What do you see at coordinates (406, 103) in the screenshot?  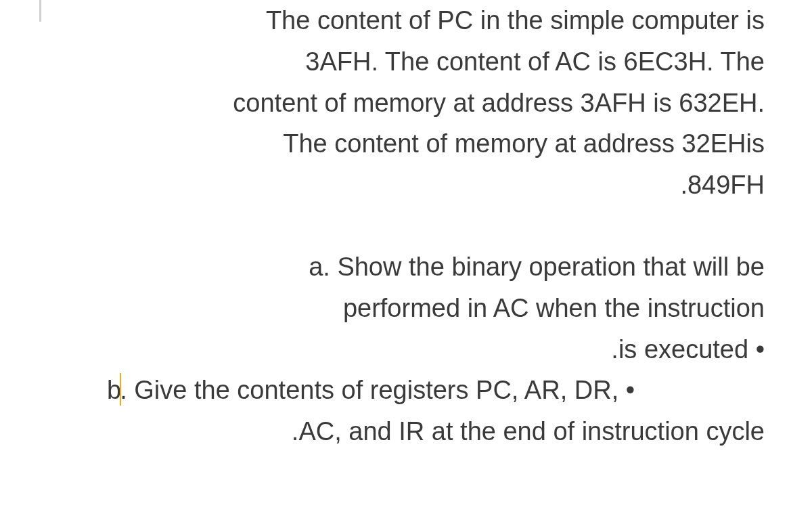 I see `text-line: content of memory at address 3AFH is 632…` at bounding box center [406, 103].